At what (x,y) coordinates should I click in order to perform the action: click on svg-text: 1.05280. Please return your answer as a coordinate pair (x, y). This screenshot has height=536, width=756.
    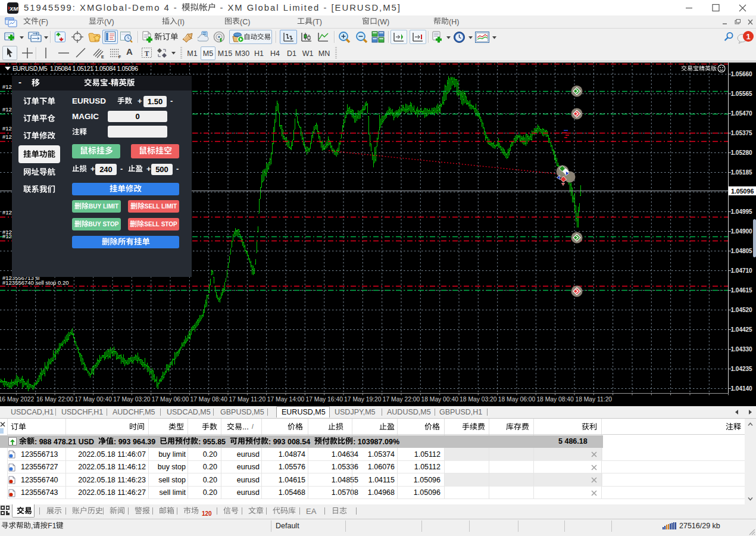
    Looking at the image, I should click on (742, 152).